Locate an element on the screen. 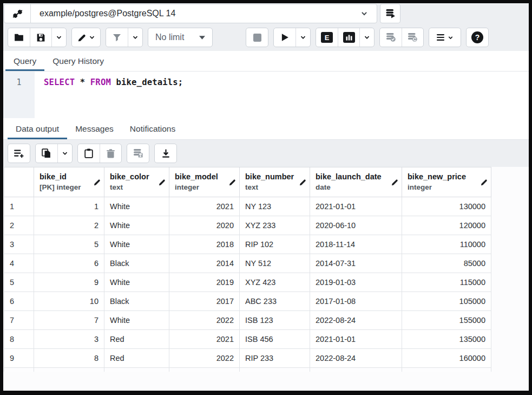 The width and height of the screenshot is (532, 395). cell-bike_launch_date: 2020-06-10 is located at coordinates (356, 225).